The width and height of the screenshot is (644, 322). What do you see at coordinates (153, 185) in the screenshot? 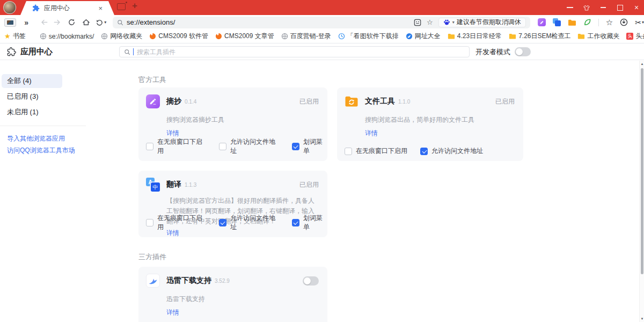
I see `translate-app-icon: A 中` at bounding box center [153, 185].